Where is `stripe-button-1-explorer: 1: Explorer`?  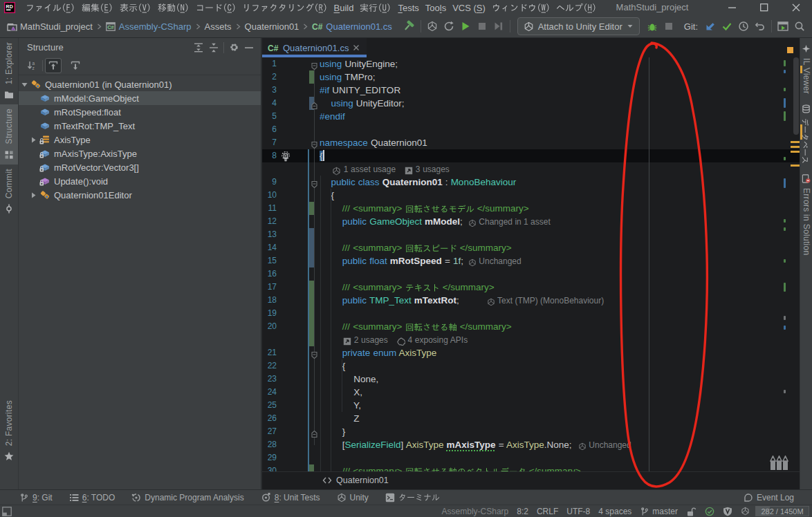 stripe-button-1-explorer: 1: Explorer is located at coordinates (9, 71).